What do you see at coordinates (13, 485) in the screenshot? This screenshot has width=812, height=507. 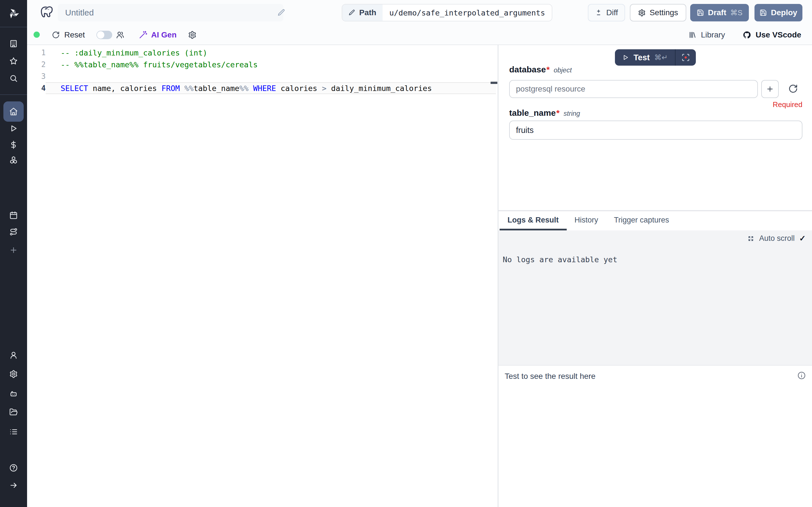 I see `sidebar-item-collapse` at bounding box center [13, 485].